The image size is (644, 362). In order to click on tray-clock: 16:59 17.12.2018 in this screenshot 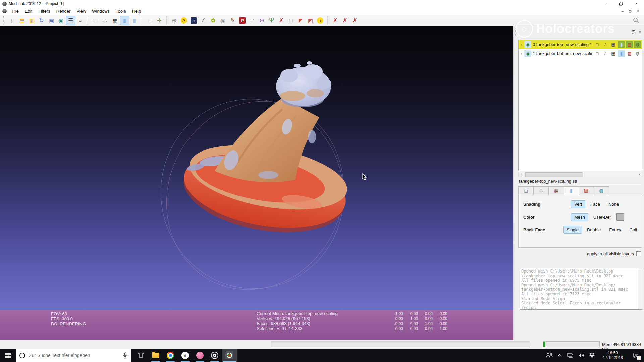, I will do `click(613, 355)`.